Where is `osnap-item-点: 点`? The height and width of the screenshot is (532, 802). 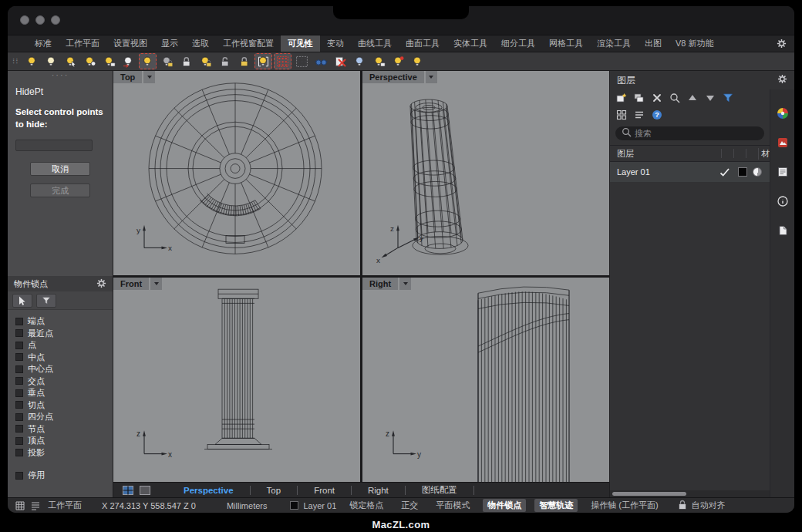
osnap-item-点: 点 is located at coordinates (60, 345).